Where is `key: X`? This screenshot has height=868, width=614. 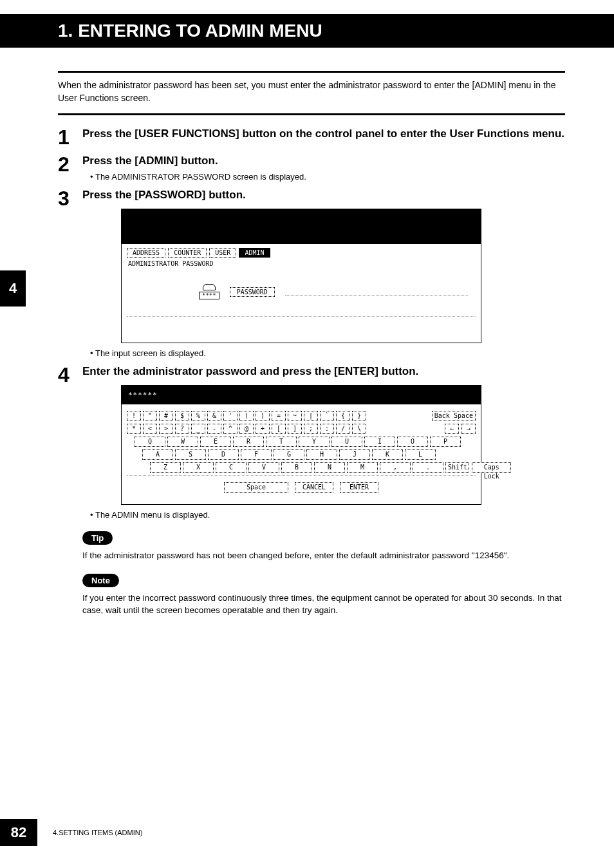
key: X is located at coordinates (198, 467).